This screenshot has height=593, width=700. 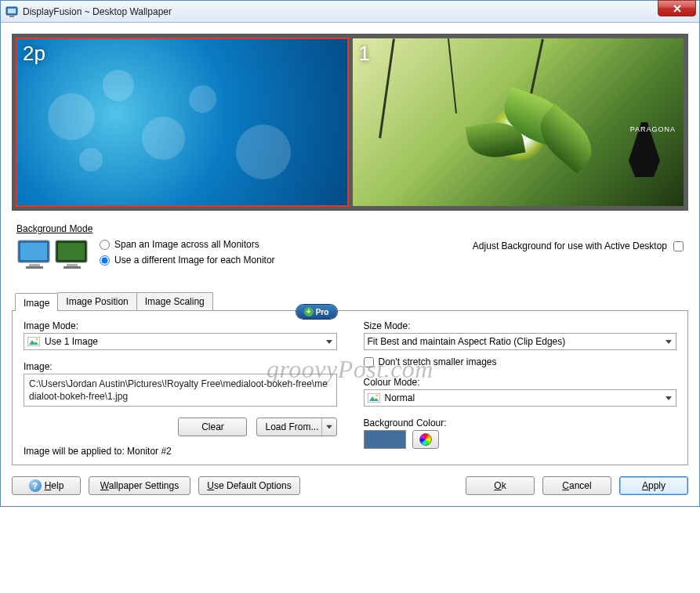 What do you see at coordinates (175, 301) in the screenshot?
I see `tab-image-scaling: Image Scaling` at bounding box center [175, 301].